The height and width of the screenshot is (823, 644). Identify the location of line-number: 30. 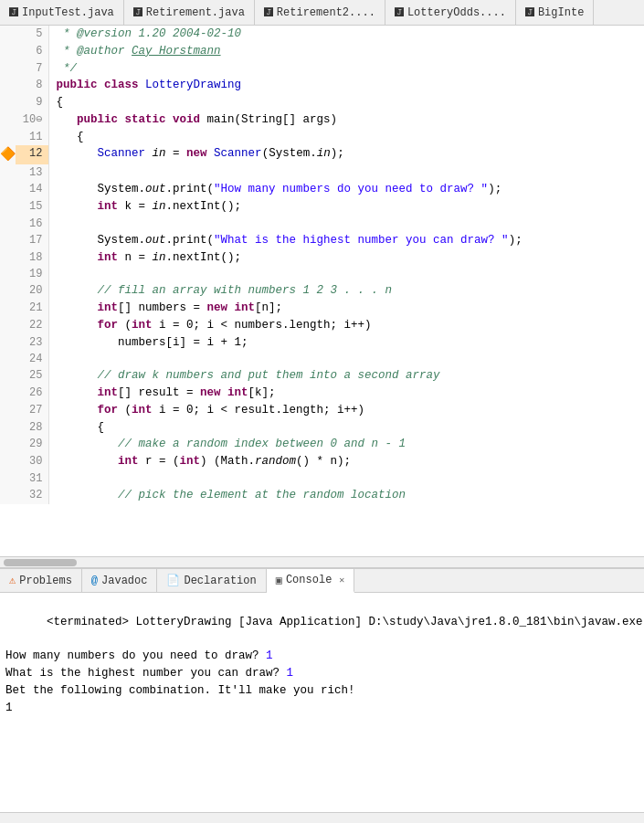
(32, 462).